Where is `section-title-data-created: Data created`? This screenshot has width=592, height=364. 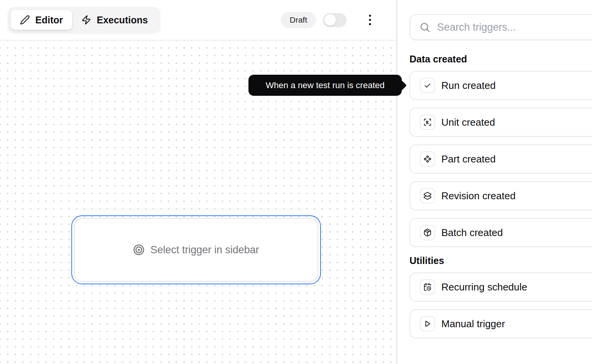 section-title-data-created: Data created is located at coordinates (501, 59).